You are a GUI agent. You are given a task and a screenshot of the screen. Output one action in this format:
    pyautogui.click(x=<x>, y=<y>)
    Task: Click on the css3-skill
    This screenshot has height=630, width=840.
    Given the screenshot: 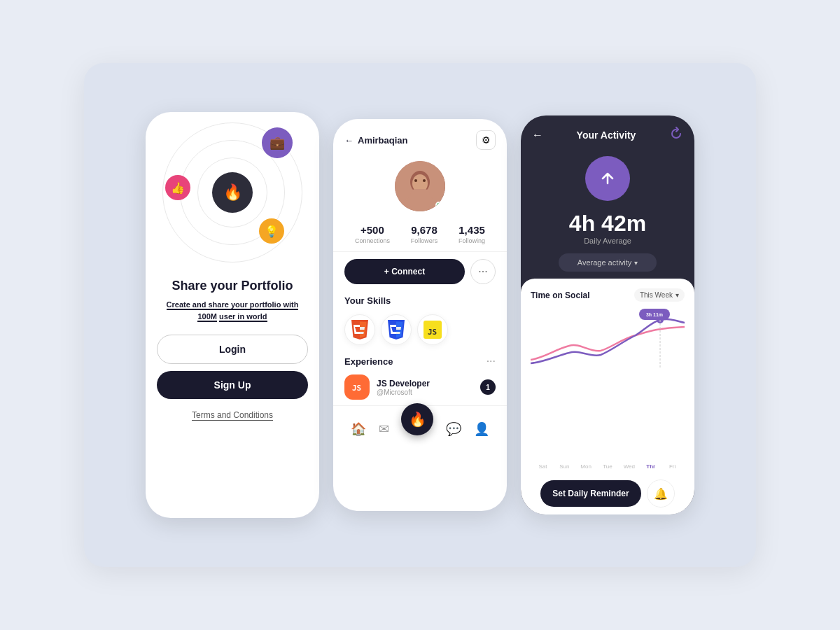 What is the action you would take?
    pyautogui.click(x=396, y=330)
    